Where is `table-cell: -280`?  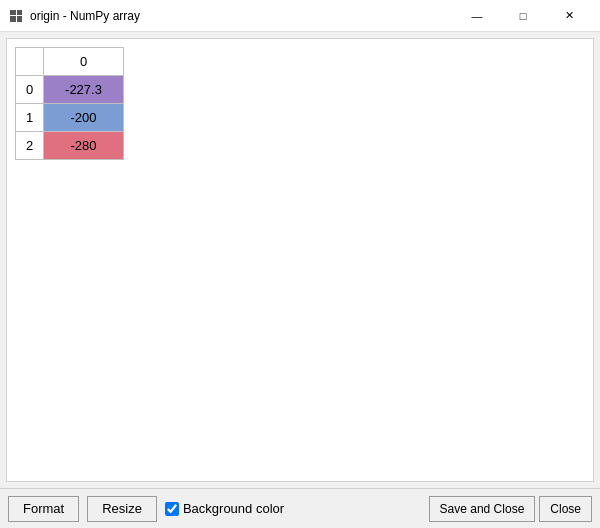 table-cell: -280 is located at coordinates (84, 146).